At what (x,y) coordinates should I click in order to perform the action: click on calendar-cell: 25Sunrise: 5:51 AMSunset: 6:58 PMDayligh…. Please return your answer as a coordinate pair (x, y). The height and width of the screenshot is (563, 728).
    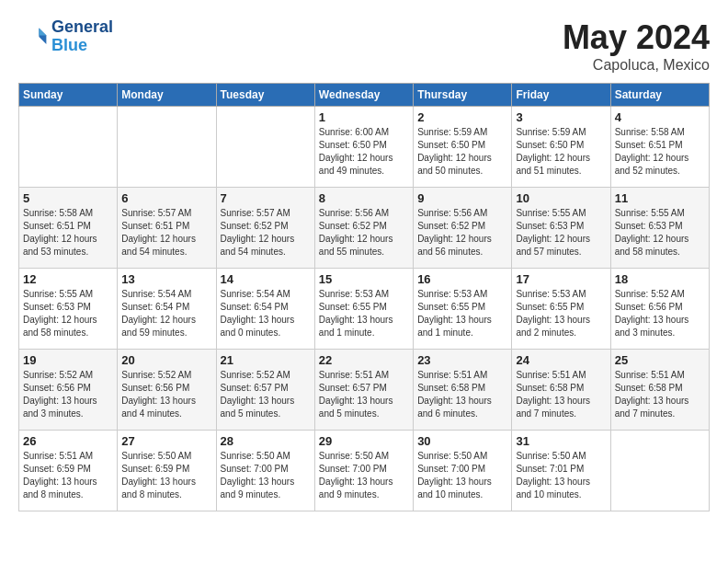
    Looking at the image, I should click on (660, 390).